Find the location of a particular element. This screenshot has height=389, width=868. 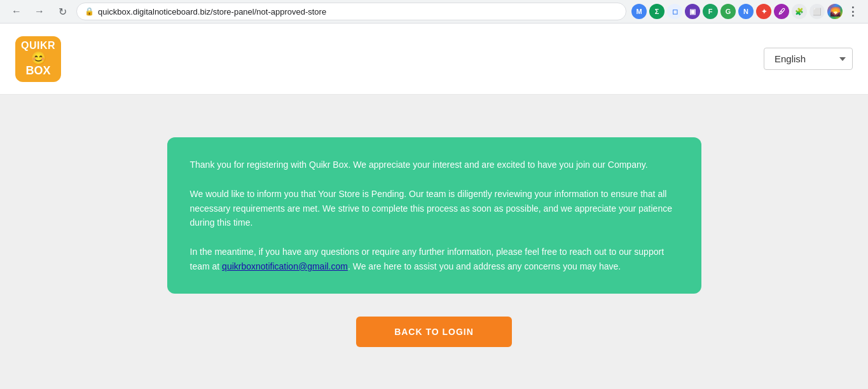

profile-avatar: 🌄 is located at coordinates (835, 11).